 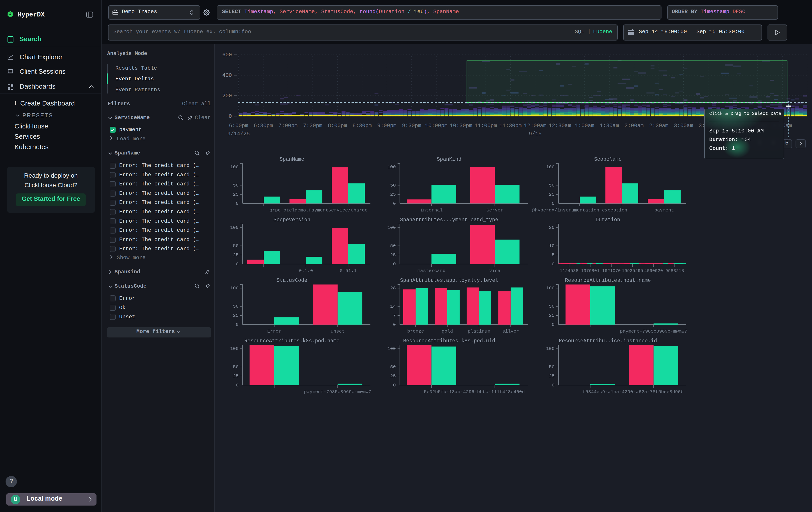 What do you see at coordinates (608, 341) in the screenshot?
I see `svg-text:ResourceAttribu..ice.instance.: ResourceAttribu..ice.instance.id` at bounding box center [608, 341].